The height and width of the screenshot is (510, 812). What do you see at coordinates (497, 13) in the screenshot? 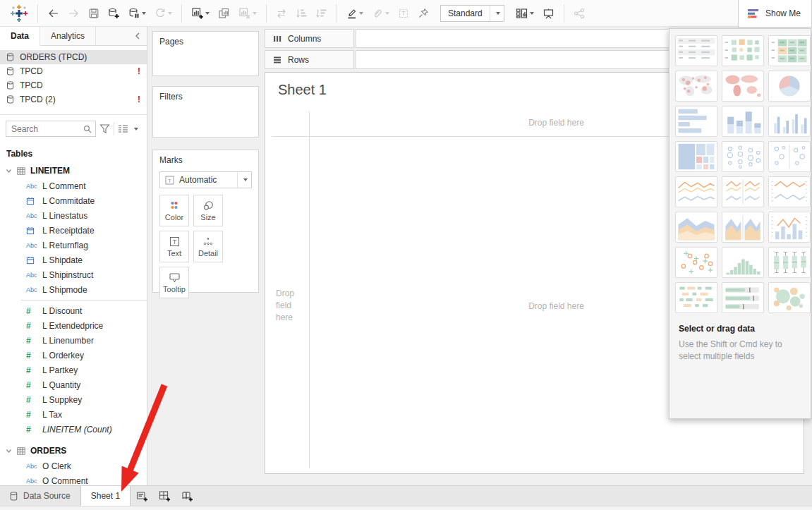
I see `fit-select-caret` at bounding box center [497, 13].